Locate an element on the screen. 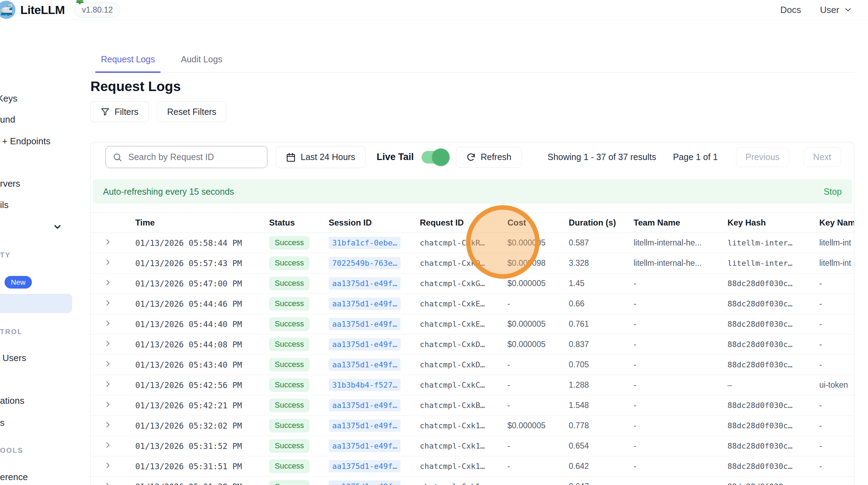 The image size is (868, 485). filter-row: Filters Reset Filters is located at coordinates (472, 112).